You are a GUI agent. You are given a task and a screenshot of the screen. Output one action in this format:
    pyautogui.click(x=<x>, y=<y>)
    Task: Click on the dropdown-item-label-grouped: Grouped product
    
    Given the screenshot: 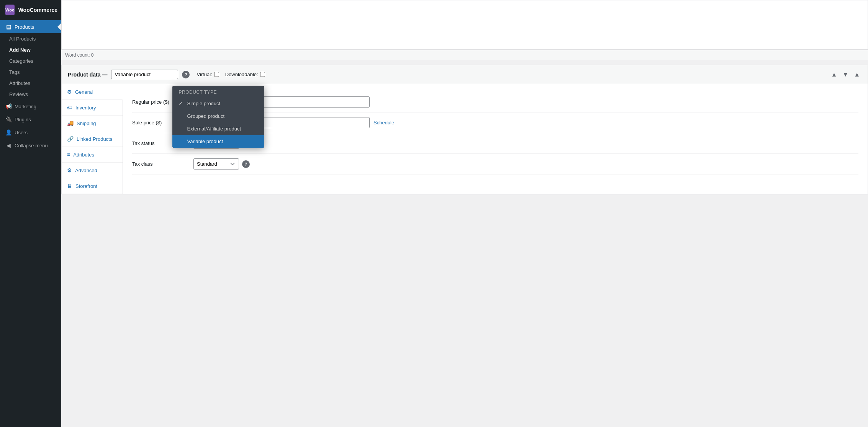 What is the action you would take?
    pyautogui.click(x=206, y=116)
    